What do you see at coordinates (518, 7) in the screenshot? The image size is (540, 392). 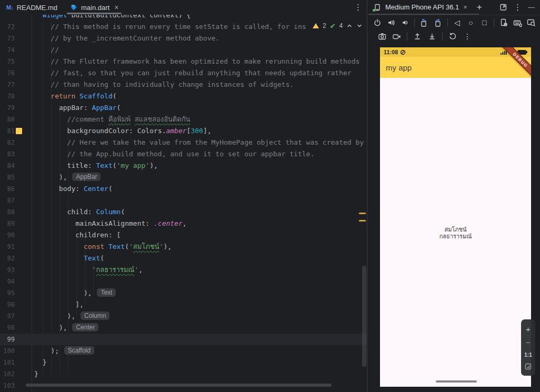 I see `panel-options-kebab-icon: ⋮` at bounding box center [518, 7].